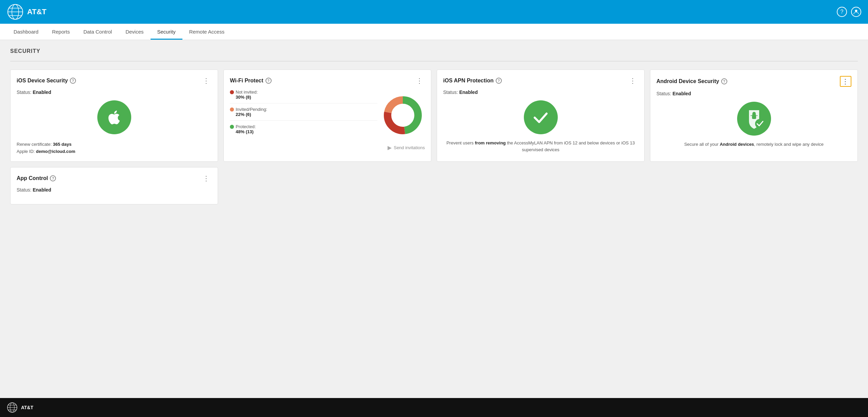 This screenshot has width=868, height=417. I want to click on nav-devices: Devices, so click(134, 32).